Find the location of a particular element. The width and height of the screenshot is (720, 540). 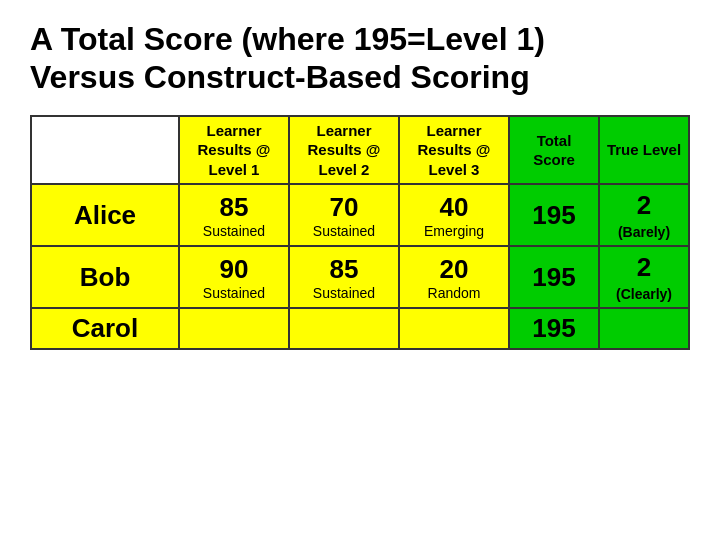

row-bob-level1: 90Sustained is located at coordinates (234, 277).